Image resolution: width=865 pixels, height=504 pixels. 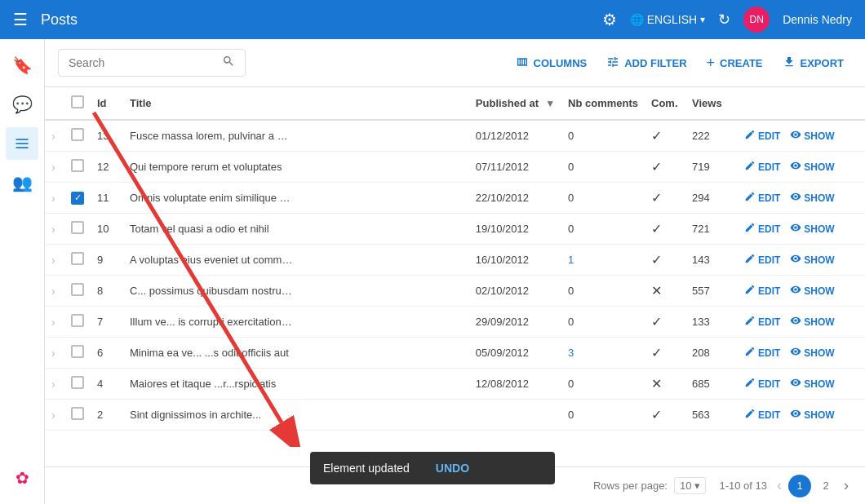 I want to click on export-button: EXPORT, so click(x=813, y=64).